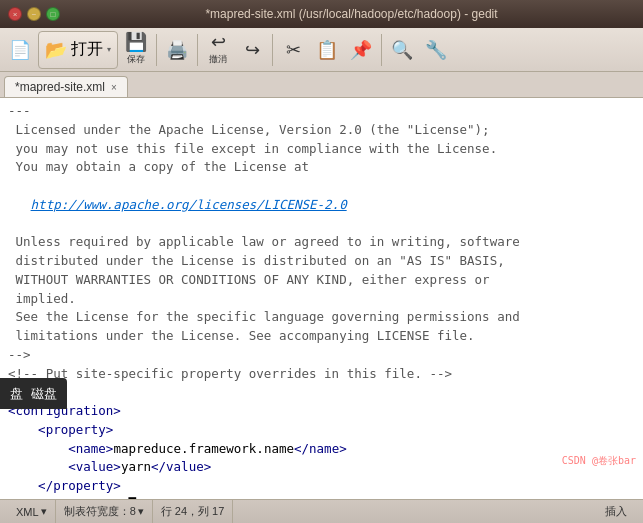 Image resolution: width=643 pixels, height=523 pixels. Describe the element at coordinates (141, 512) in the screenshot. I see `tab-width-arrow-icon: ▾` at that location.